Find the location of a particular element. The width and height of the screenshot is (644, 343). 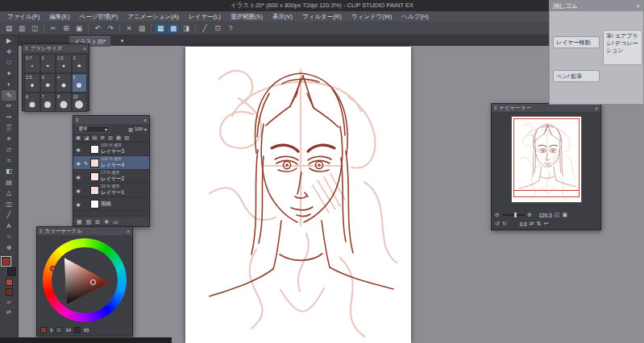

balloon-tool: ○ is located at coordinates (9, 237).